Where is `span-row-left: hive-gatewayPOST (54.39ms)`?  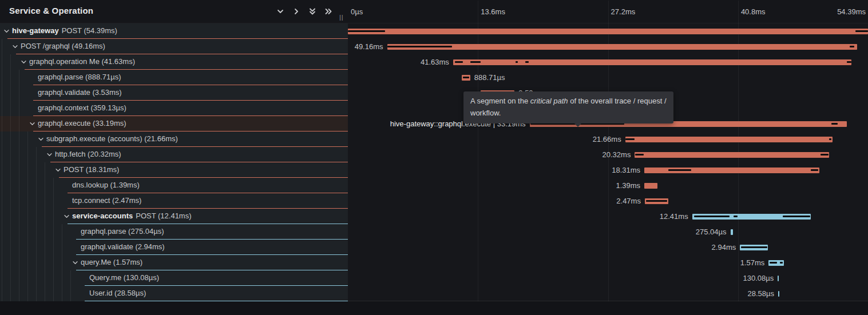 span-row-left: hive-gatewayPOST (54.39ms) is located at coordinates (174, 31).